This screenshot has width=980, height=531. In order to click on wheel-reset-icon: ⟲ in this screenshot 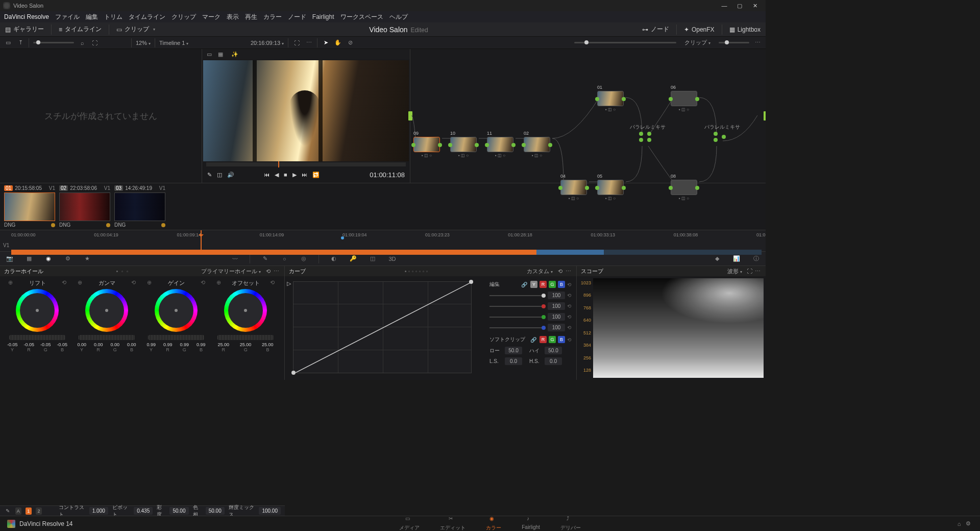, I will do `click(268, 271)`.